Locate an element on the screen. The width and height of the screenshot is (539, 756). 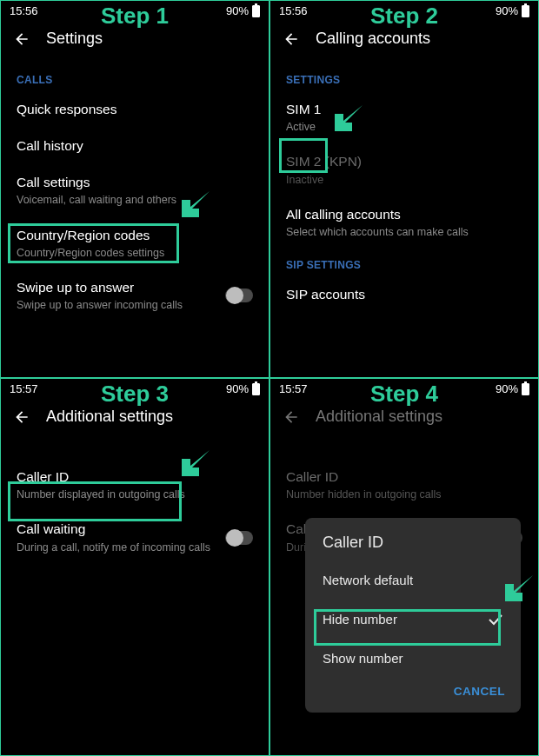
toggle-call-waiting is located at coordinates (239, 538).